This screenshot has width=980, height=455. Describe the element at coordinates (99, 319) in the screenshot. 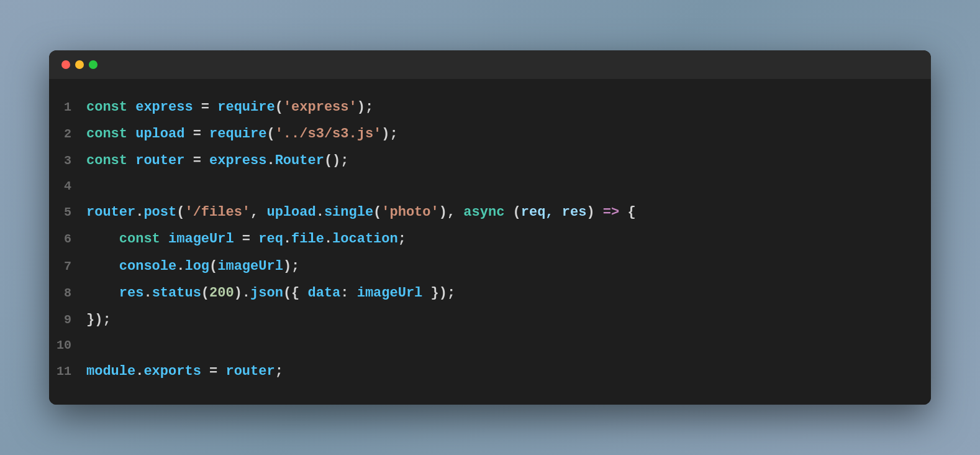

I see `code-token: });` at that location.